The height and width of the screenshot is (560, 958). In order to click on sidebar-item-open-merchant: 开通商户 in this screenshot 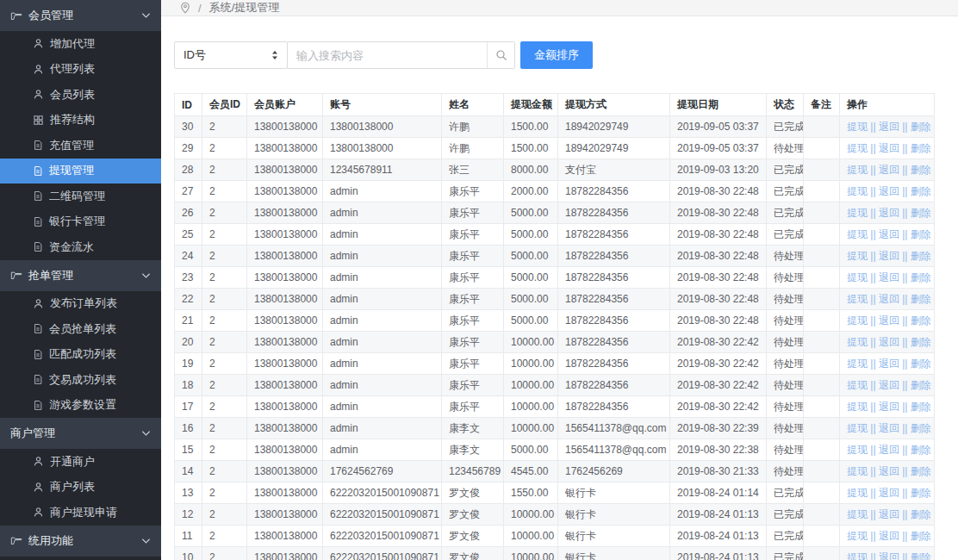, I will do `click(81, 462)`.